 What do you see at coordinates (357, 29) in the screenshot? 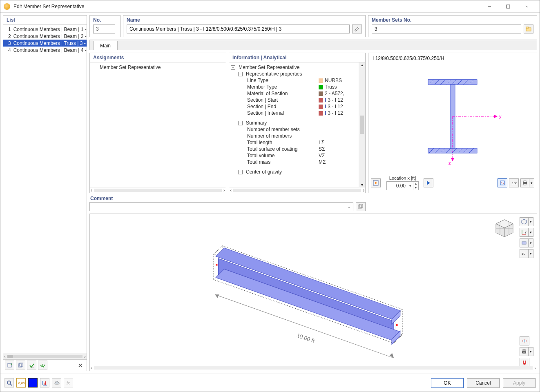
I see `edit-name-button` at bounding box center [357, 29].